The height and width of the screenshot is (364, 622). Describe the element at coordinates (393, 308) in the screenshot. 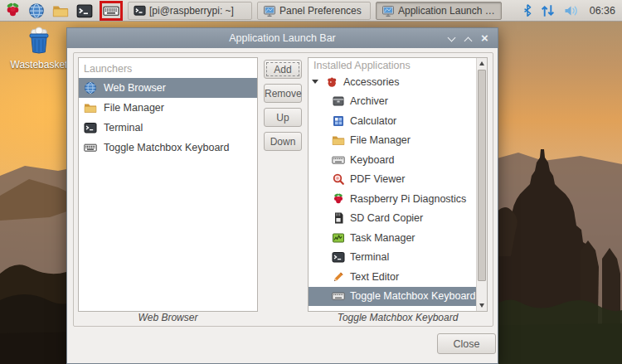

I see `category-partial-next` at that location.